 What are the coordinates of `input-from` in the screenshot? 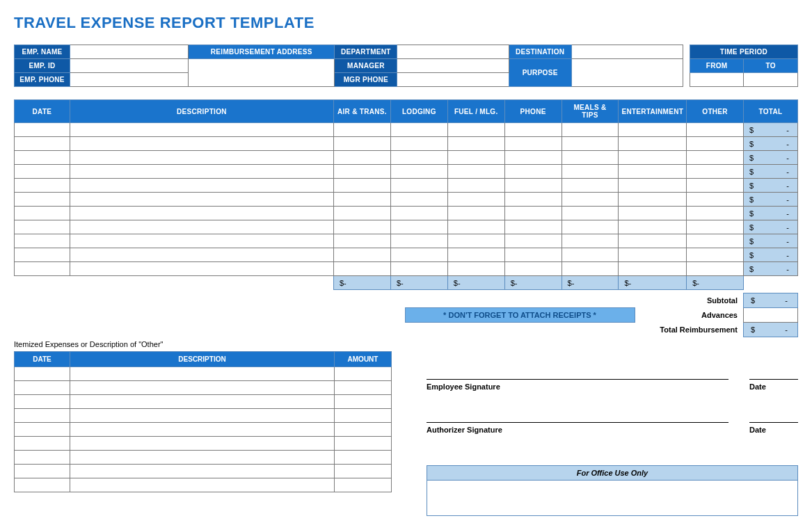 It's located at (717, 80).